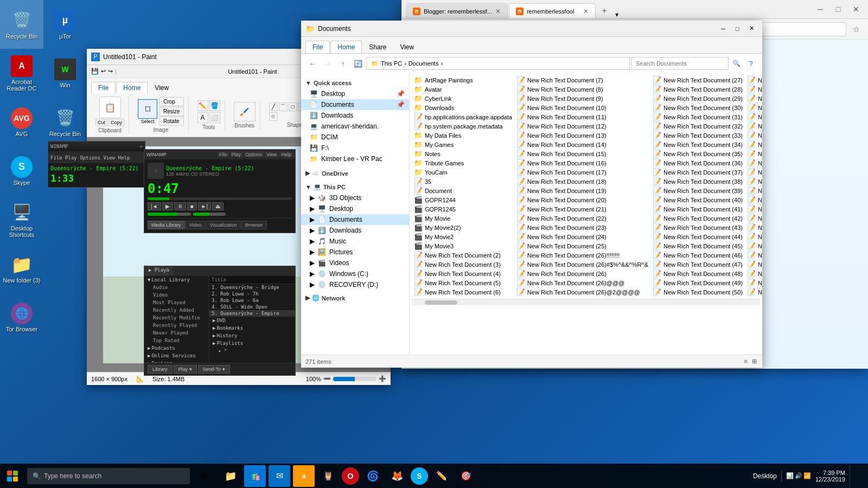 The width and height of the screenshot is (868, 488). What do you see at coordinates (110, 107) in the screenshot?
I see `paste-button: 📋` at bounding box center [110, 107].